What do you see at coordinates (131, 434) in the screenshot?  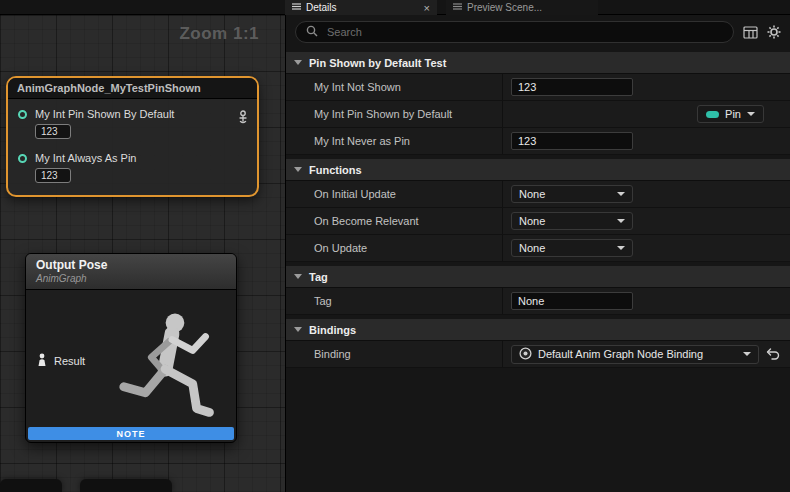 I see `note-bar: NOTE` at bounding box center [131, 434].